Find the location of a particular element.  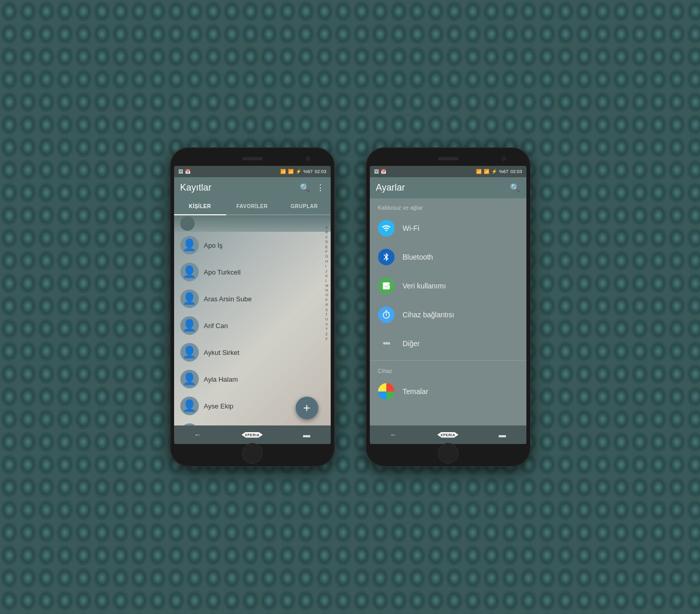

status-left-2: 🖼 📅 is located at coordinates (380, 172).